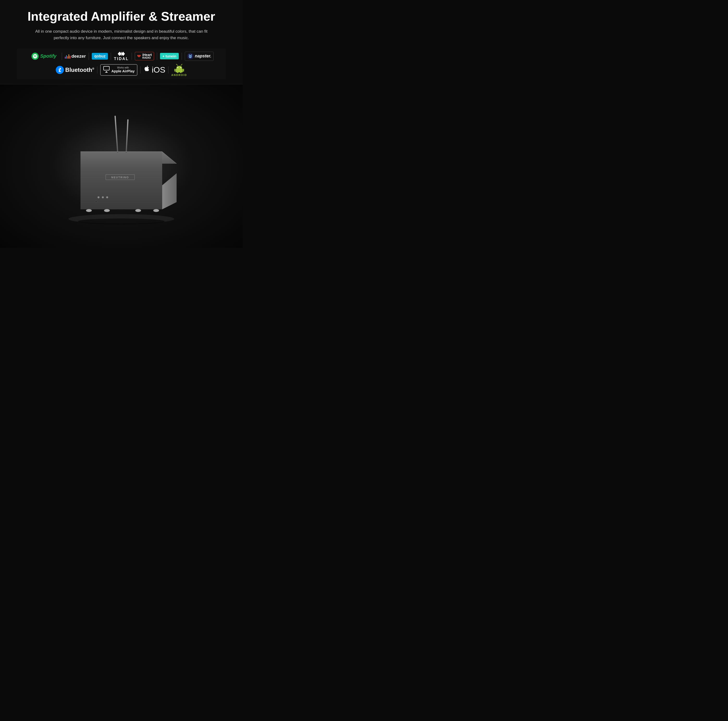 The height and width of the screenshot is (721, 728). I want to click on airplay-name-text: Apple AirPlay, so click(123, 71).